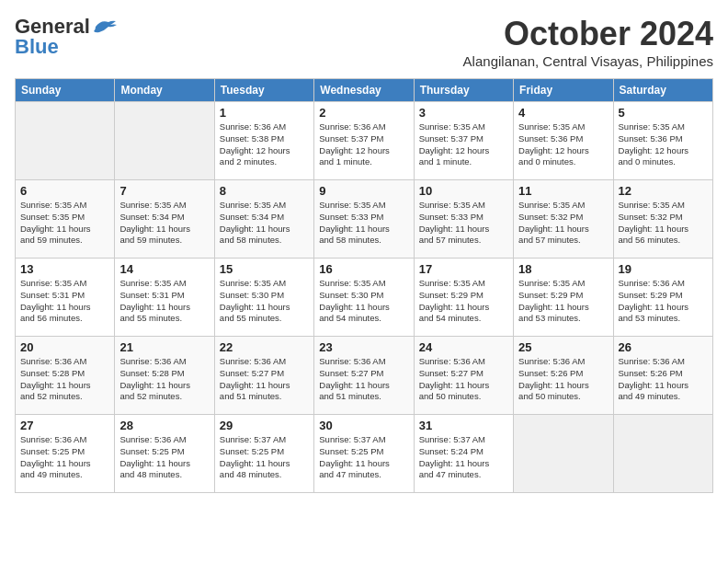  Describe the element at coordinates (364, 454) in the screenshot. I see `calendar-cell: 30Sunrise: 5:37 AMSunset: 5:25 PMDayligh…` at that location.